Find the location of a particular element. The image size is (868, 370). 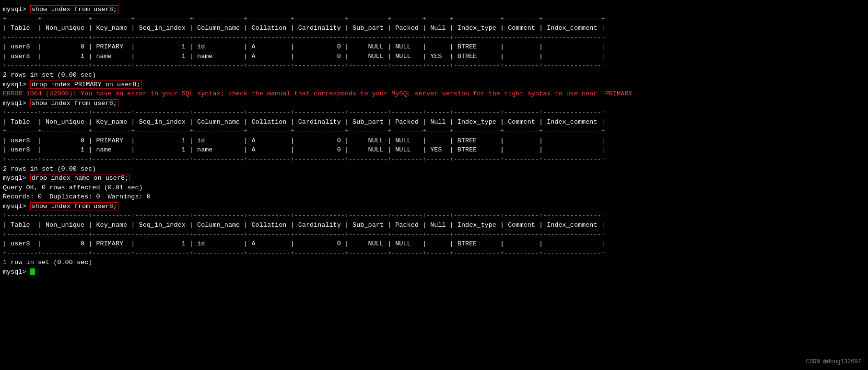

terminal-line: mysql> drop index PRIMARY on user8; is located at coordinates (434, 85).